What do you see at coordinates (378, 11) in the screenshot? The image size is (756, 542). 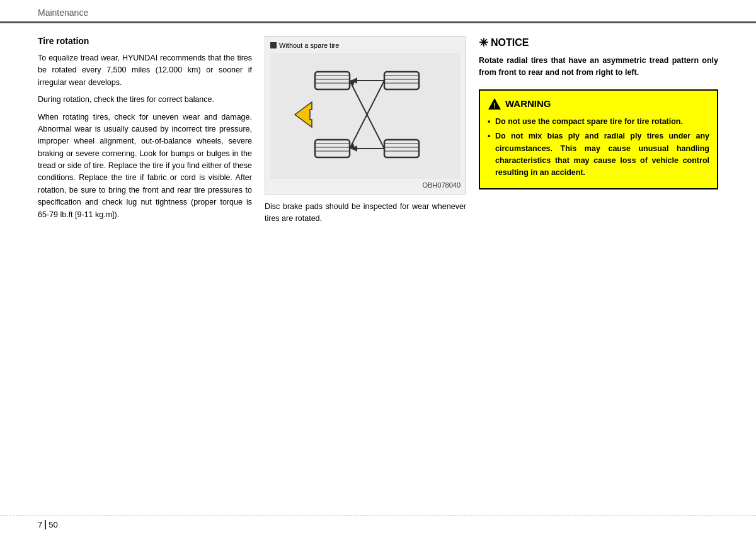 I see `header: Maintenance` at bounding box center [378, 11].